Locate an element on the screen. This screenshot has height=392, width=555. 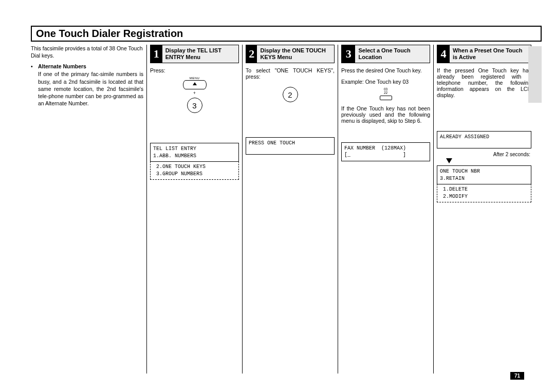
step-1-header: 1 Display the TEL LIST ENTRY Menu is located at coordinates (194, 54).